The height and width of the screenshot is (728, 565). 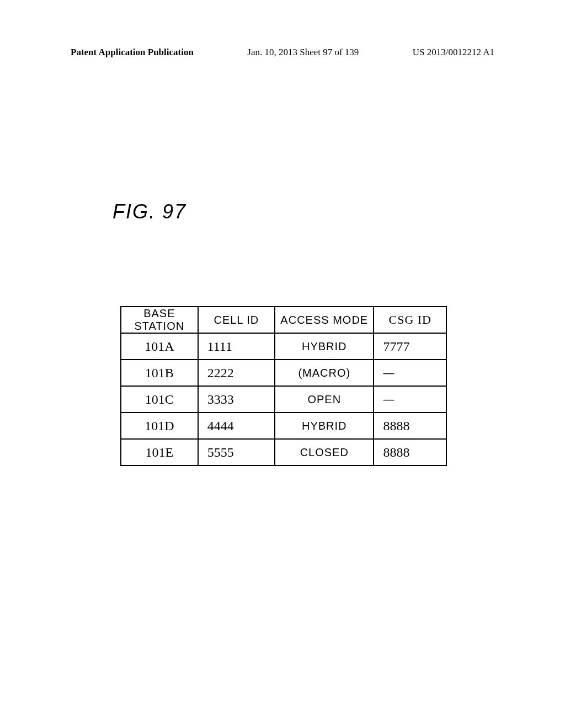 What do you see at coordinates (284, 399) in the screenshot?
I see `table-row: 101C 3333 OPEN —` at bounding box center [284, 399].